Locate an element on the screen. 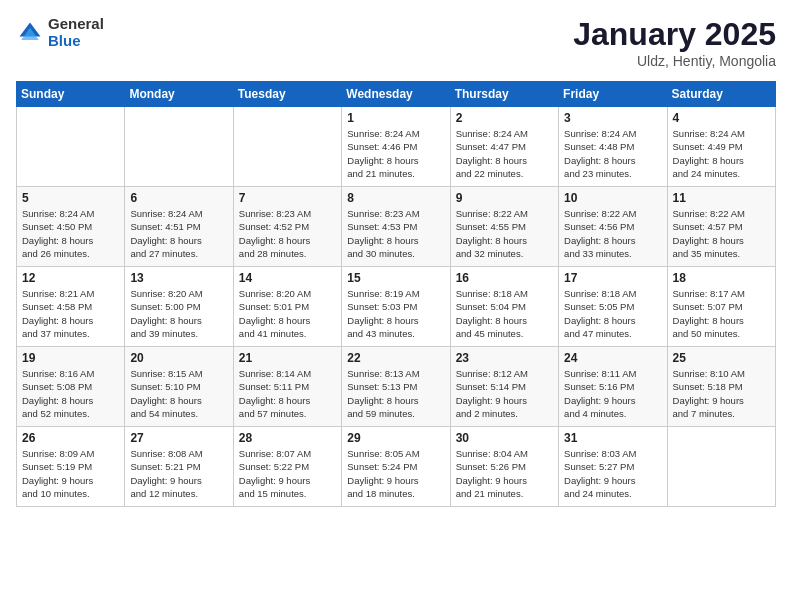 The image size is (792, 612). day-info: Sunrise: 8:07 AM Sunset: 5:22 PM Dayligh… is located at coordinates (288, 474).